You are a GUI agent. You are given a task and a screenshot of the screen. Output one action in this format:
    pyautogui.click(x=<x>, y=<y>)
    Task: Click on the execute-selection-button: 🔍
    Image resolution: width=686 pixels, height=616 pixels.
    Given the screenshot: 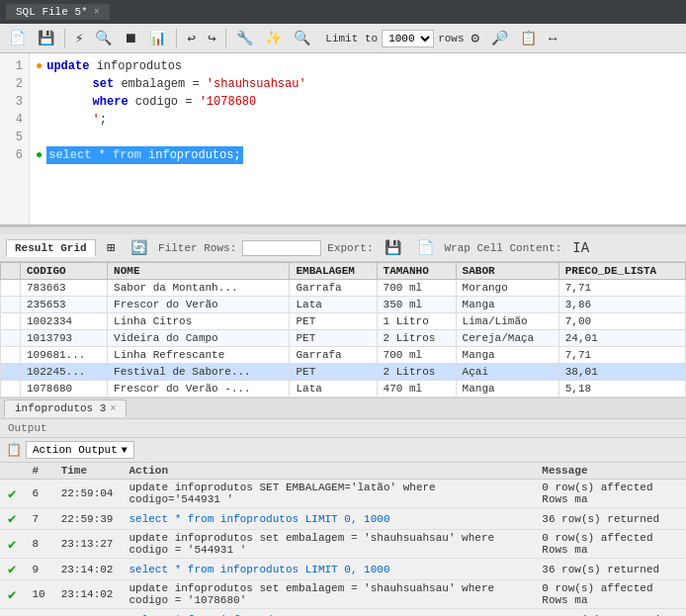 What is the action you would take?
    pyautogui.click(x=103, y=38)
    